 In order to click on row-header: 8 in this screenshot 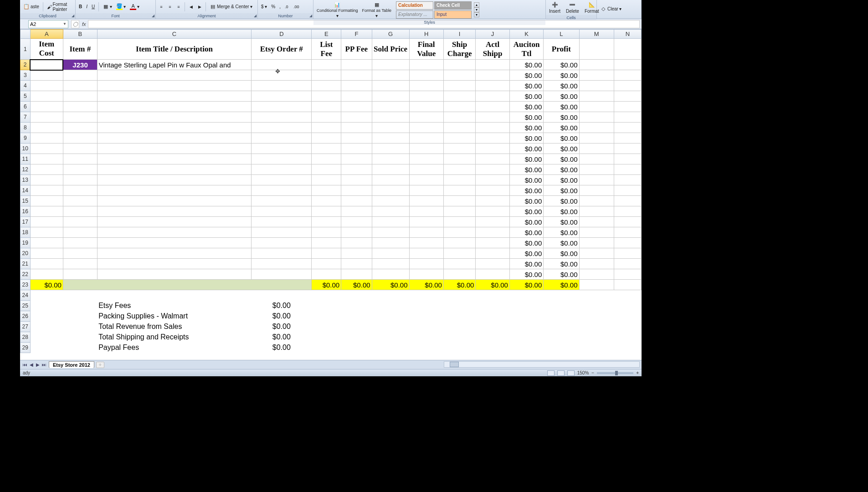, I will do `click(26, 128)`.